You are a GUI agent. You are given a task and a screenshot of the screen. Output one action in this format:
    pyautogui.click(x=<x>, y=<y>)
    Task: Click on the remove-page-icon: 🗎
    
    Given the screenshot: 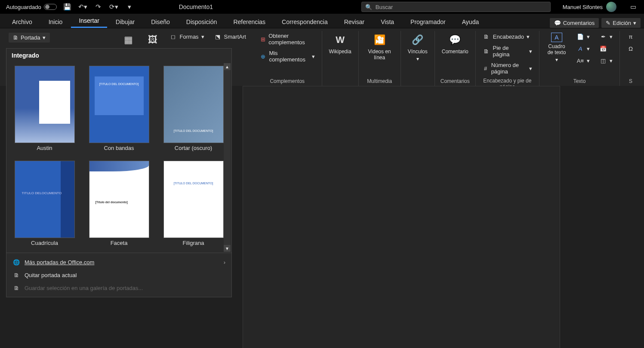 What is the action you would take?
    pyautogui.click(x=16, y=275)
    